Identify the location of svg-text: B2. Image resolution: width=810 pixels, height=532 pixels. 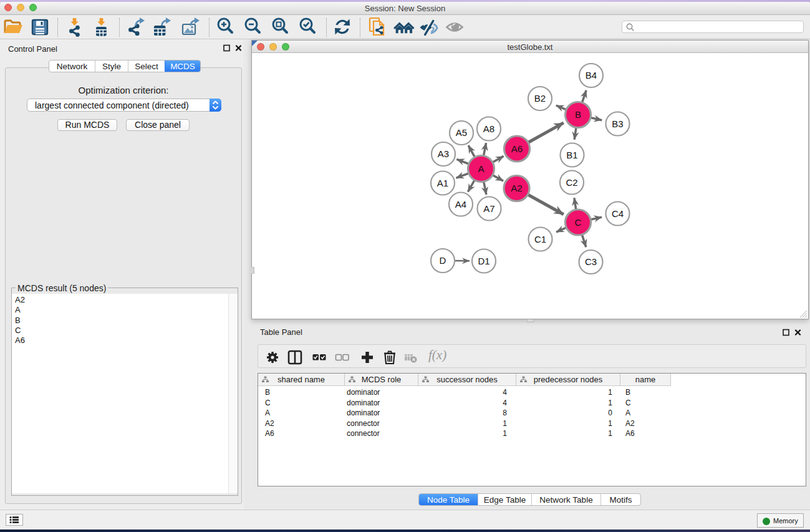
(540, 99).